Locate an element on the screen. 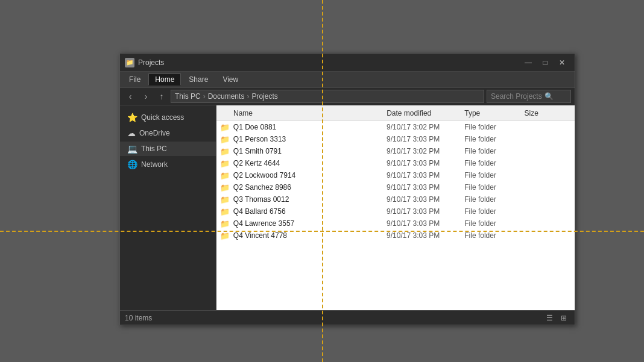 This screenshot has height=362, width=644. forward-button: › is located at coordinates (146, 96).